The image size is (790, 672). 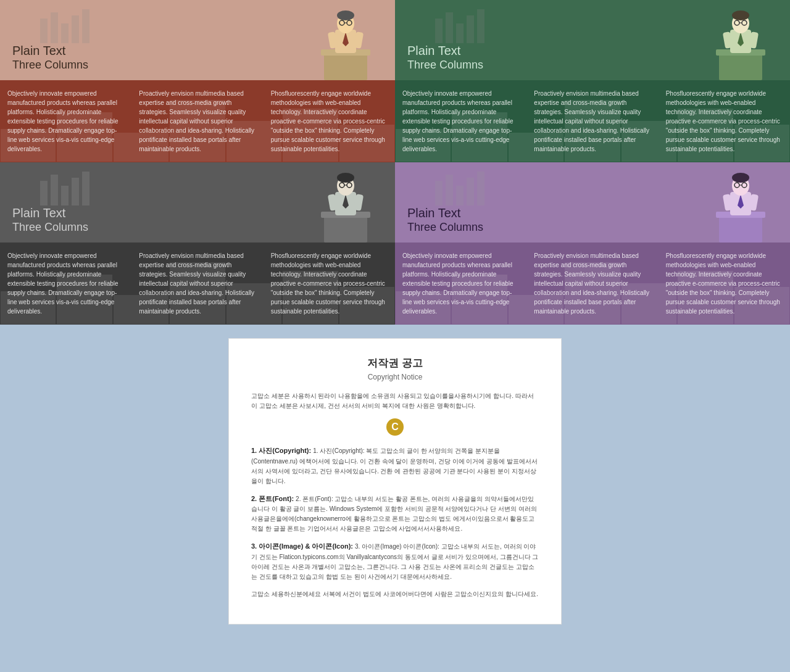 What do you see at coordinates (592, 121) in the screenshot?
I see `slide-2-col-2: Proactively envision multimedia based ex…` at bounding box center [592, 121].